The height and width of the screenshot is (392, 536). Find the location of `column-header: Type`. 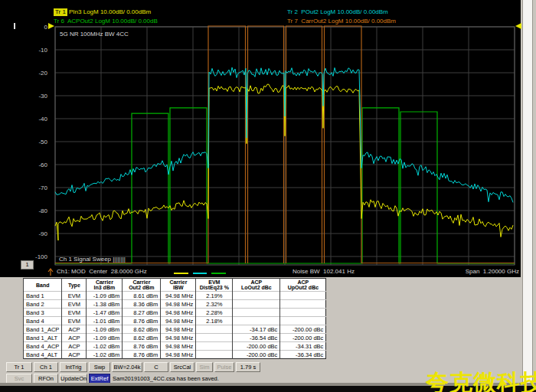

column-header: Type is located at coordinates (74, 285).